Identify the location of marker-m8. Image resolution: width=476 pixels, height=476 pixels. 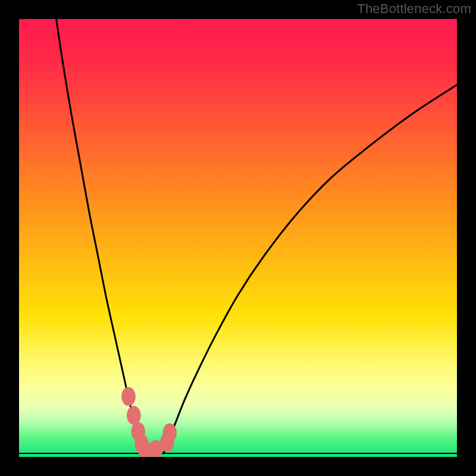
(170, 433).